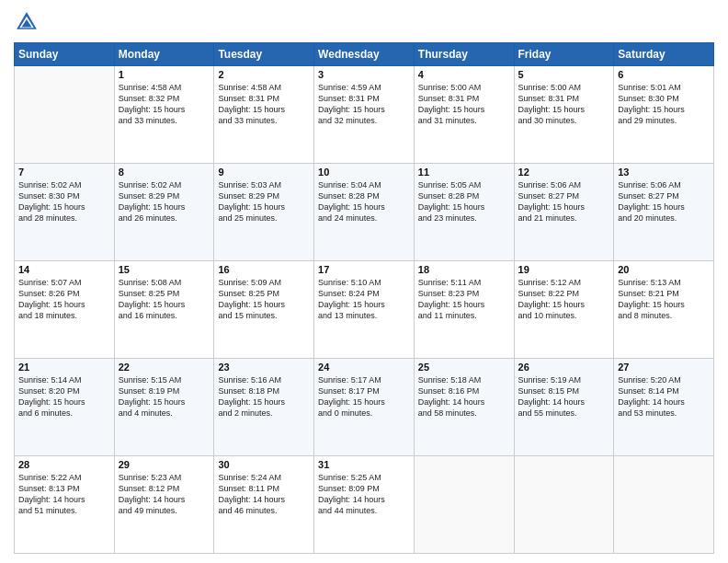 The height and width of the screenshot is (563, 728). What do you see at coordinates (364, 105) in the screenshot?
I see `cell-info: Sunrise: 4:59 AM Sunset: 8:31 PM Dayligh…` at bounding box center [364, 105].